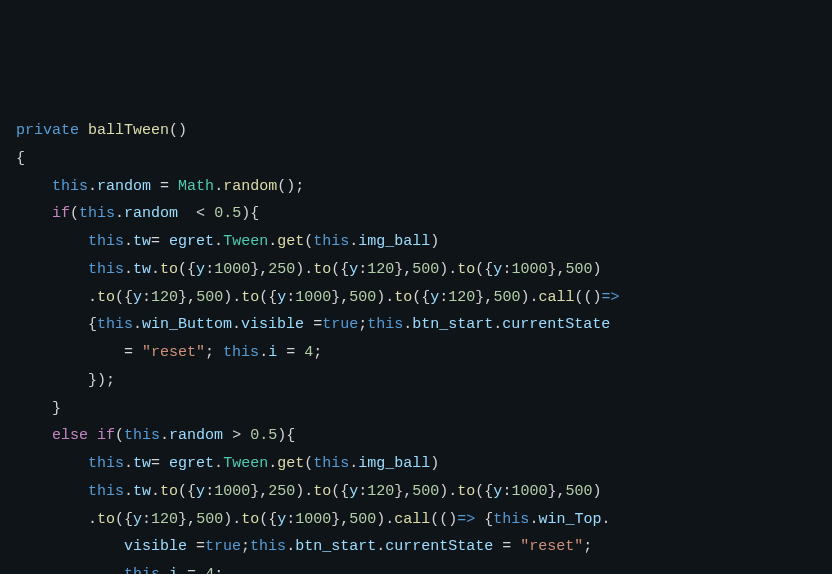 This screenshot has width=832, height=574. I want to click on code-line: {, so click(424, 159).